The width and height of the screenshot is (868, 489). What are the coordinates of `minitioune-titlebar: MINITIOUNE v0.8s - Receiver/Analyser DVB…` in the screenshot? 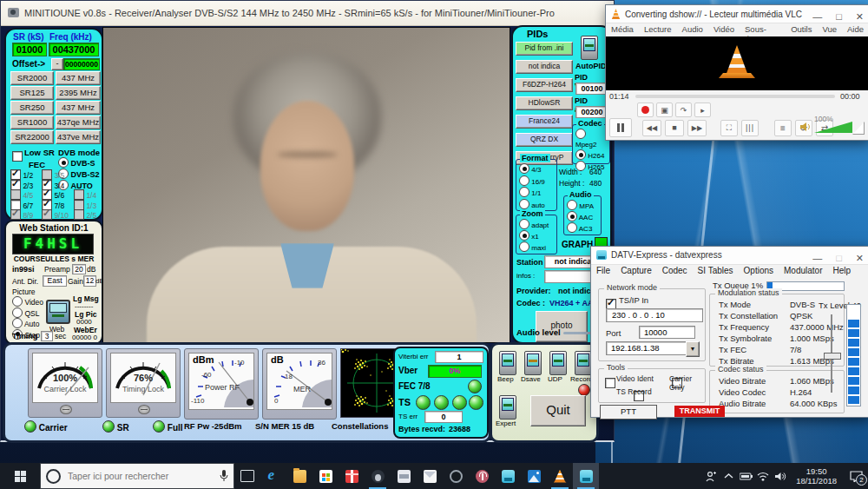 It's located at (307, 14).